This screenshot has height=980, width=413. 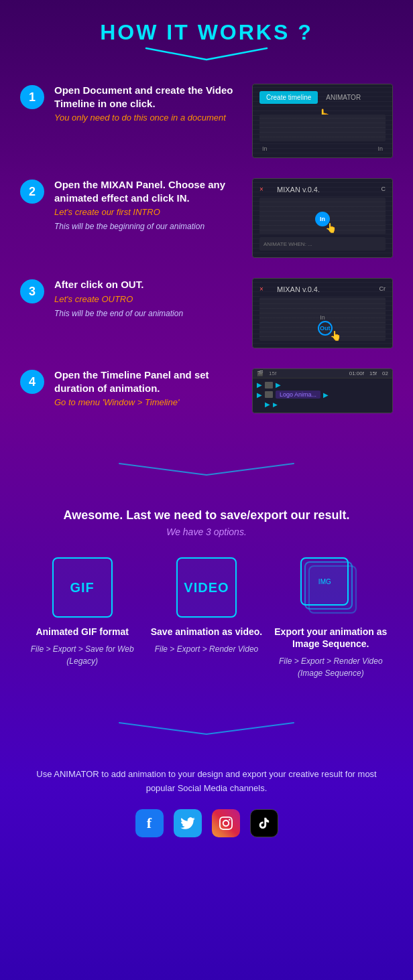 What do you see at coordinates (148, 402) in the screenshot?
I see `step-4-subtitle: Go to menu 'Window > Timeline'` at bounding box center [148, 402].